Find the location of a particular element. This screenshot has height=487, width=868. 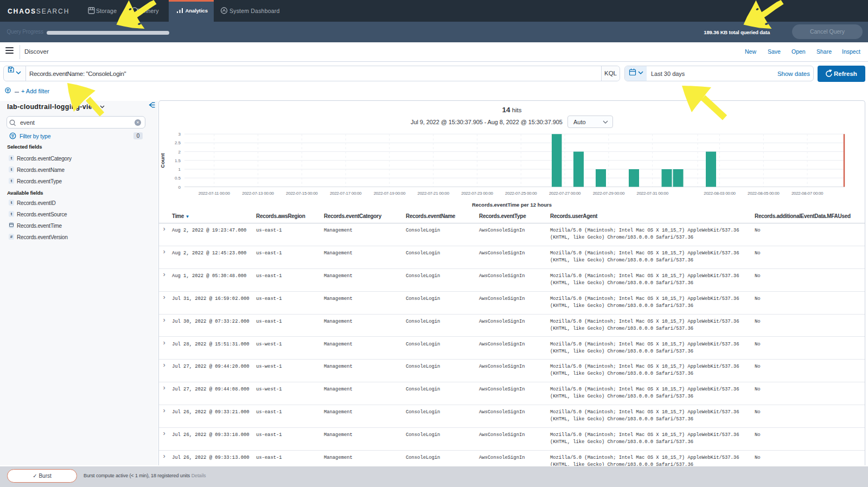

svg-text: 2022-07-15 00:00 is located at coordinates (302, 193).